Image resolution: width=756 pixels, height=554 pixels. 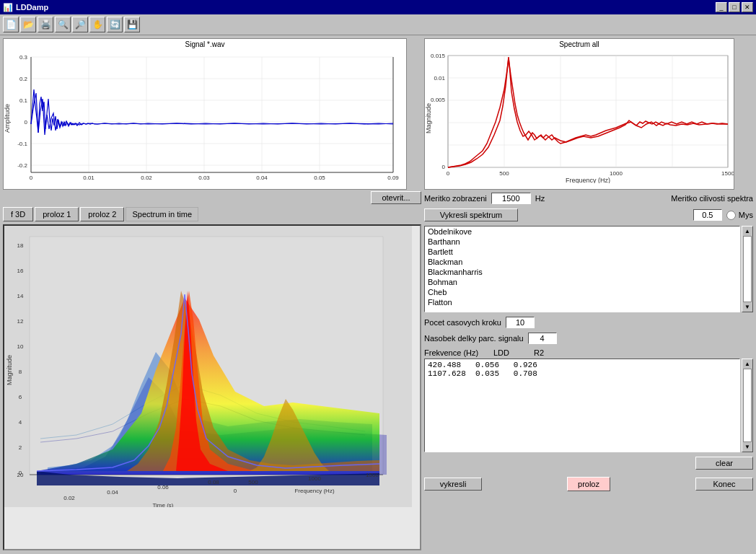 What do you see at coordinates (32, 7) in the screenshot?
I see `app-title: LDDamp` at bounding box center [32, 7].